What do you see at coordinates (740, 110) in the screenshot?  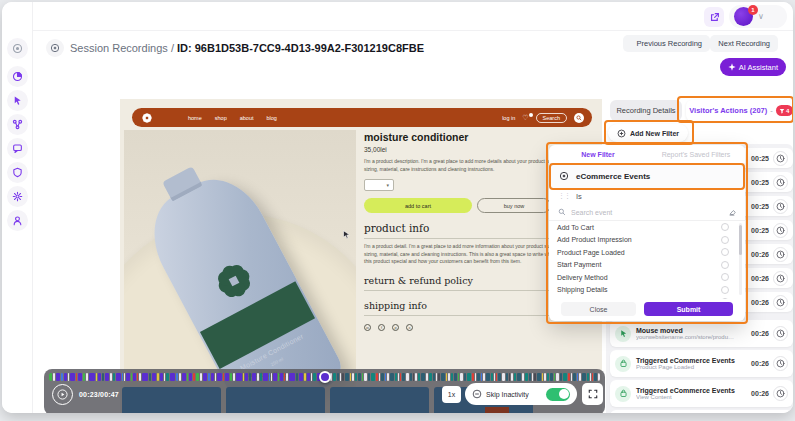 I see `tab-visitors-actions: Visitor's Actions (207) - 4` at bounding box center [740, 110].